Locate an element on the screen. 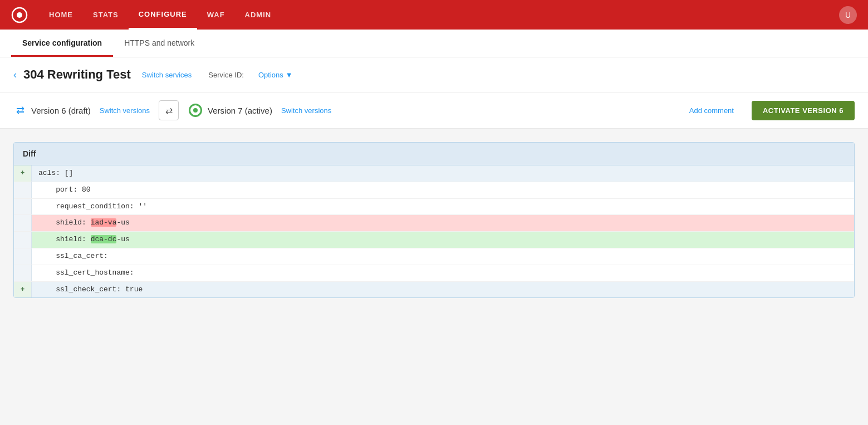 The image size is (868, 425). sub-tabs: Service configuration HTTPS and network is located at coordinates (434, 43).